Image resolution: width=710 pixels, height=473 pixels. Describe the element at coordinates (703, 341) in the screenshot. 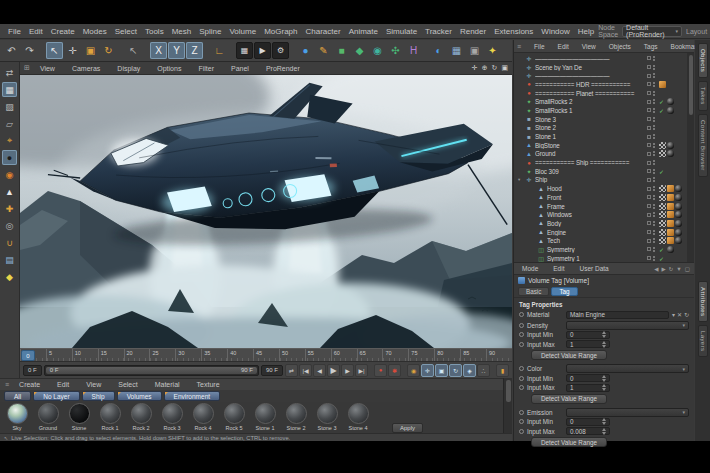

I see `panel-tab: Layers` at that location.